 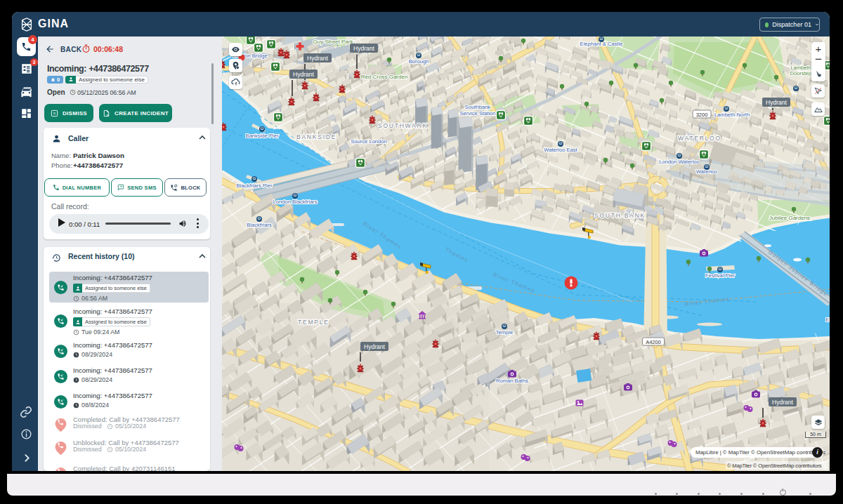 What do you see at coordinates (702, 115) in the screenshot?
I see `svg-text: 3200` at bounding box center [702, 115].